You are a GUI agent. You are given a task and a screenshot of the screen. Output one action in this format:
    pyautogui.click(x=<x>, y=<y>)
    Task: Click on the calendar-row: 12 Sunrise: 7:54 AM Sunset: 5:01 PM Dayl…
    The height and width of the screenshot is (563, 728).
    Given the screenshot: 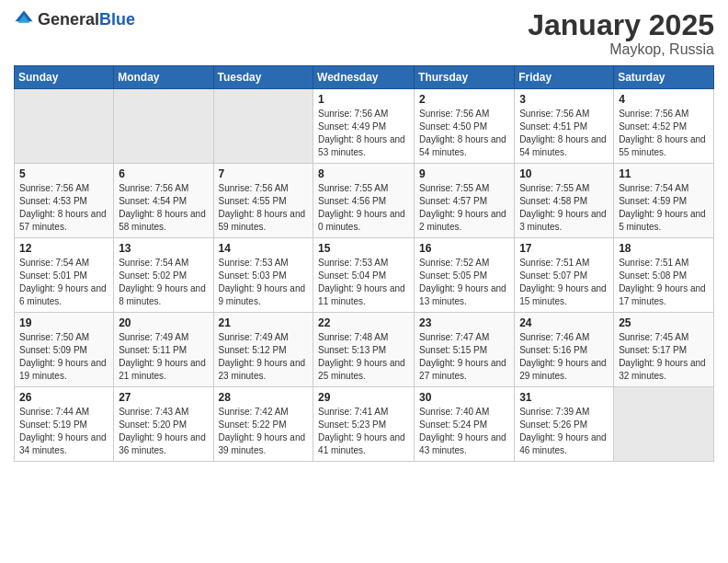 What is the action you would take?
    pyautogui.click(x=364, y=276)
    